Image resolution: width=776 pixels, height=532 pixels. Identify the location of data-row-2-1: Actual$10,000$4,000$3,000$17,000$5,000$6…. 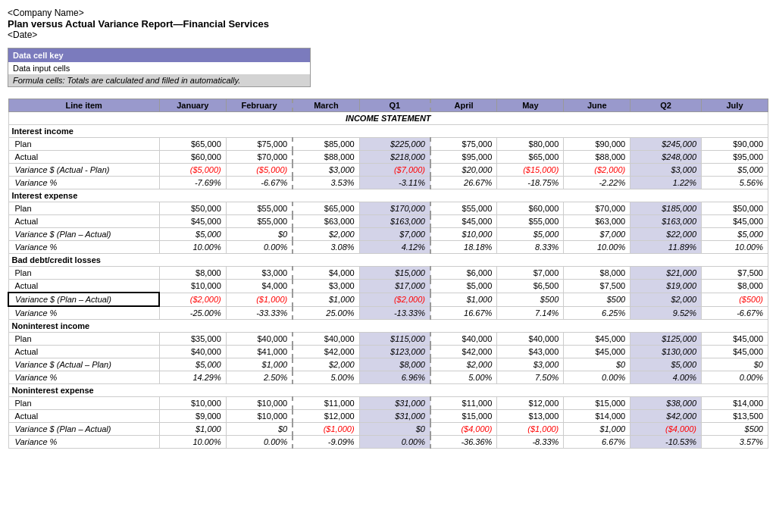
(388, 286).